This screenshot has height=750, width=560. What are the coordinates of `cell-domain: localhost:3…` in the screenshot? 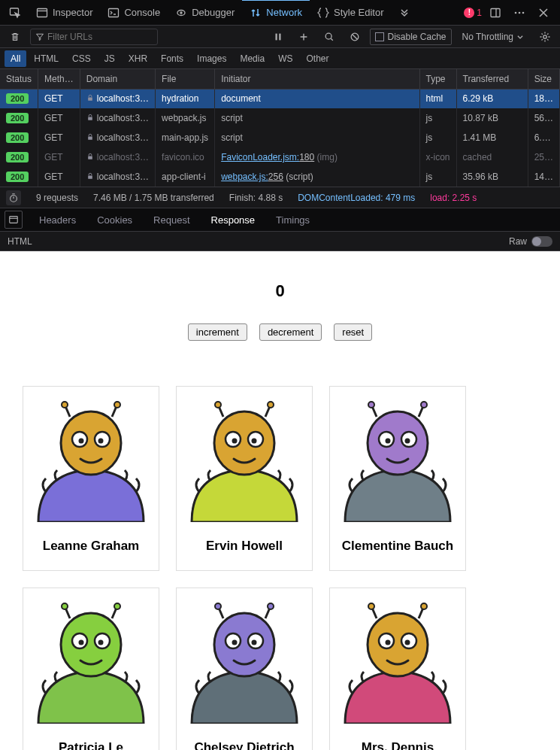 It's located at (117, 157).